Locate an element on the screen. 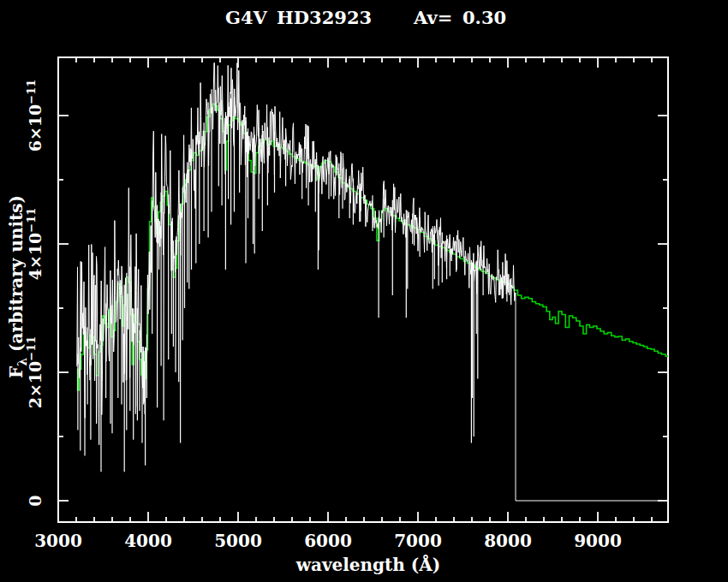 This screenshot has width=728, height=582. x-axis-label: wavelength (Å) is located at coordinates (368, 565).